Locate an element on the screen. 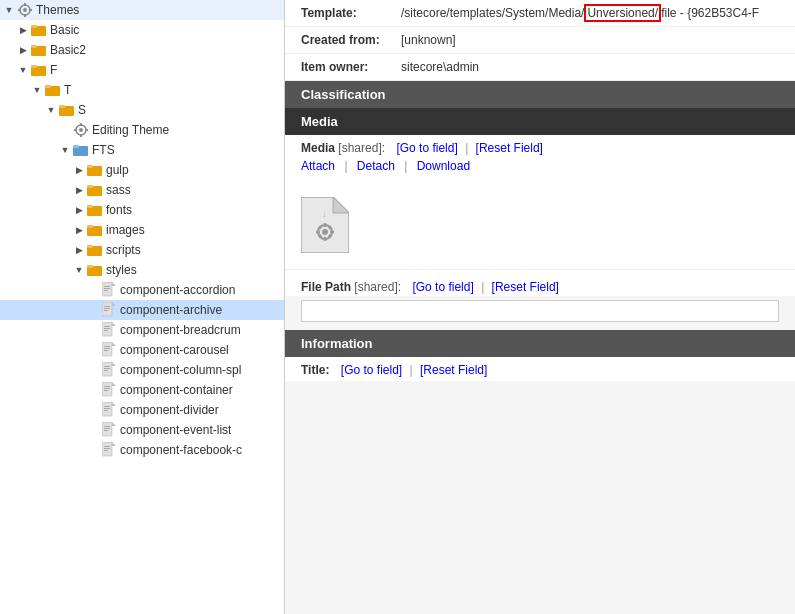 The image size is (795, 614). tree-label-t: T is located at coordinates (68, 90).